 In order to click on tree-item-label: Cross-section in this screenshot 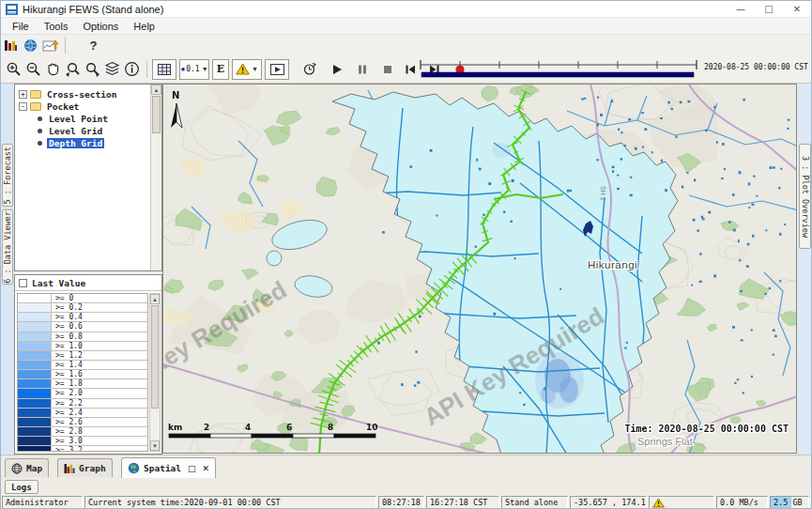, I will do `click(82, 94)`.